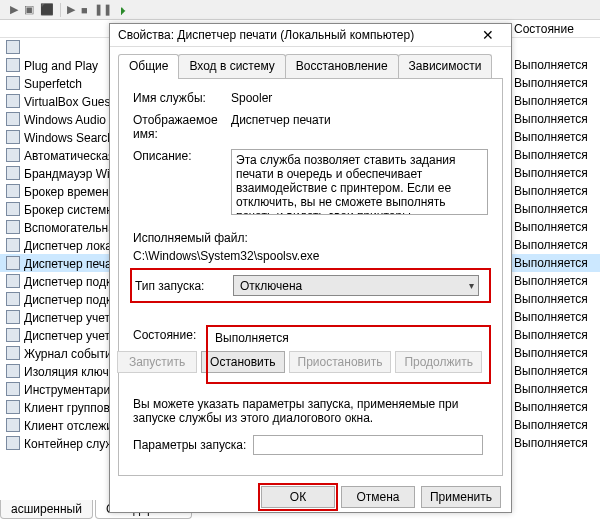  I want to click on label-description: Описание:, so click(182, 182).